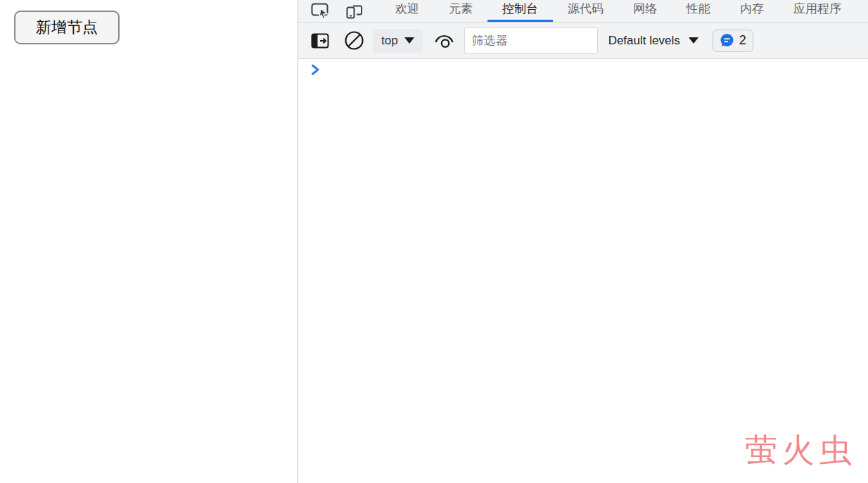 This screenshot has height=483, width=868. What do you see at coordinates (531, 41) in the screenshot?
I see `console-filter-input` at bounding box center [531, 41].